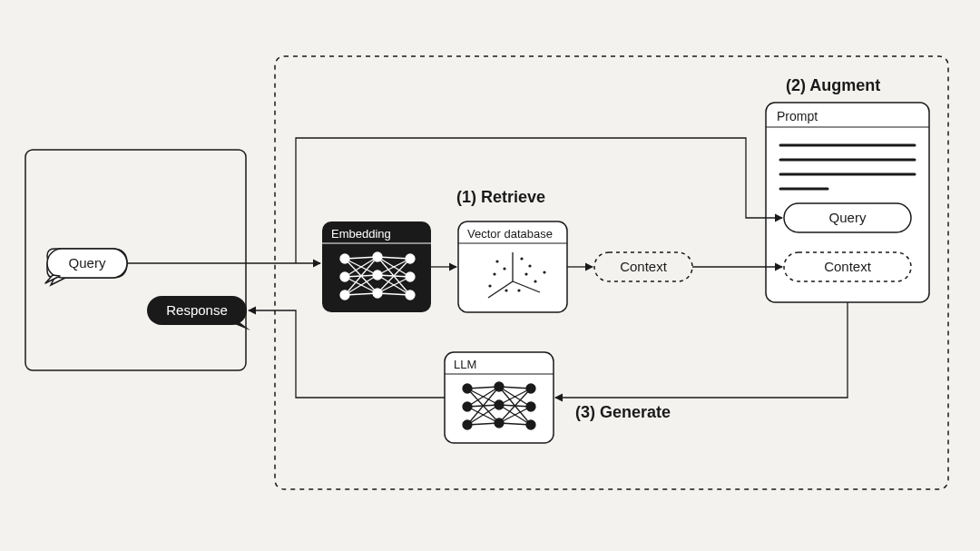 Image resolution: width=980 pixels, height=551 pixels. I want to click on embedding-label: Embedding, so click(361, 234).